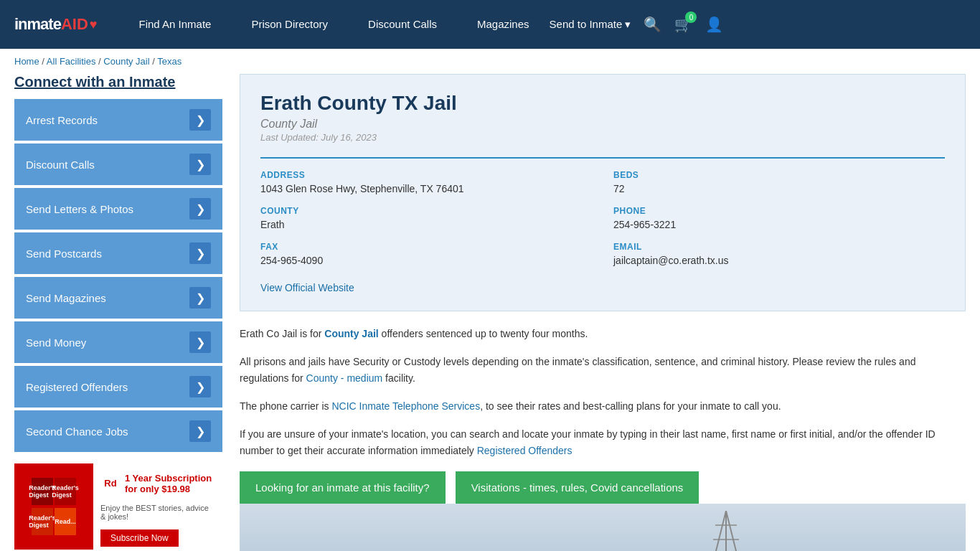 This screenshot has height=551, width=980. I want to click on breadcrumb-all-facilities: All Facilities, so click(72, 62).